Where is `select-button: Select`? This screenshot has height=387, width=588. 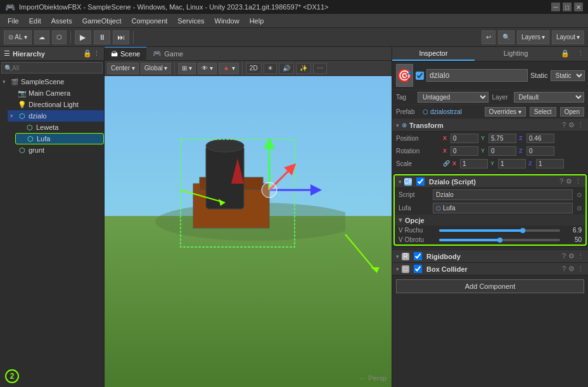 select-button: Select is located at coordinates (543, 111).